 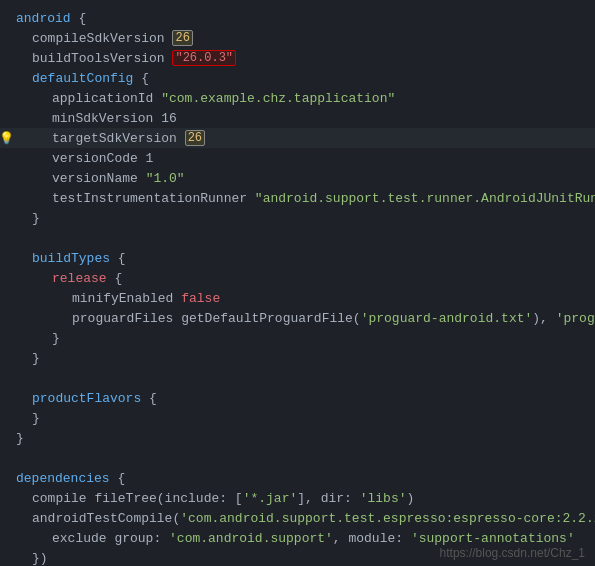 What do you see at coordinates (49, 18) in the screenshot?
I see `line-text: android {` at bounding box center [49, 18].